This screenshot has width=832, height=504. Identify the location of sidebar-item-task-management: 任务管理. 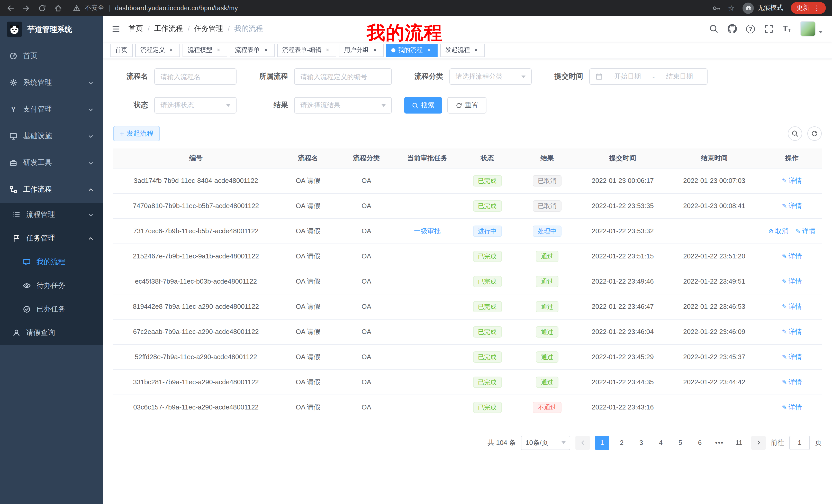
(51, 239).